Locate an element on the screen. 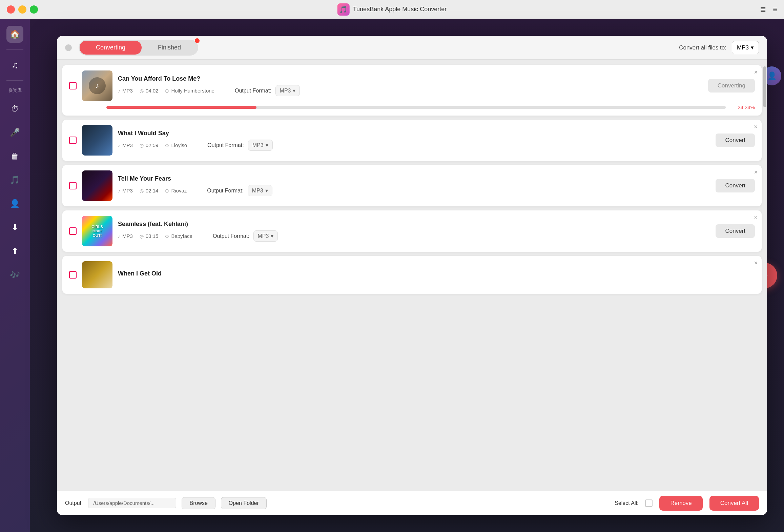  song-card-5: × When I Get Old is located at coordinates (412, 275).